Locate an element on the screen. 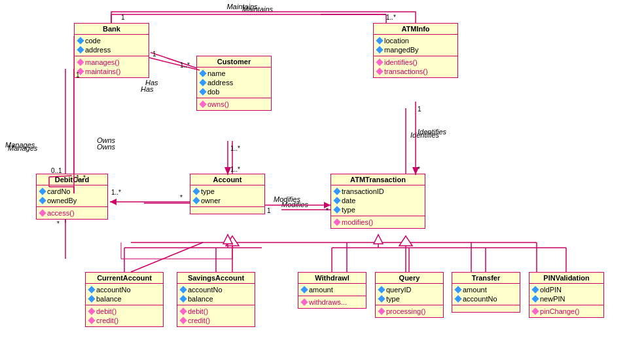 The image size is (644, 348). class-pinvalidation-header: PINValidation is located at coordinates (567, 278).